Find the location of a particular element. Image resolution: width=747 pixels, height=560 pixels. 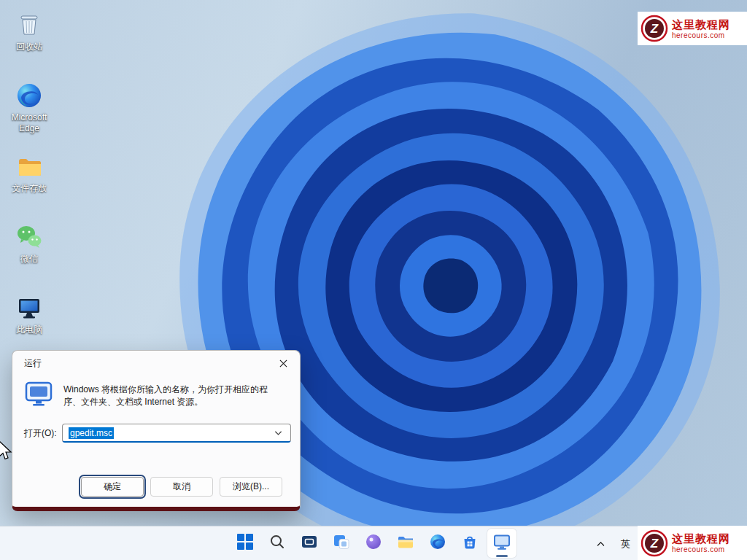

run-command-input-value: gpedit.msc is located at coordinates (91, 433).